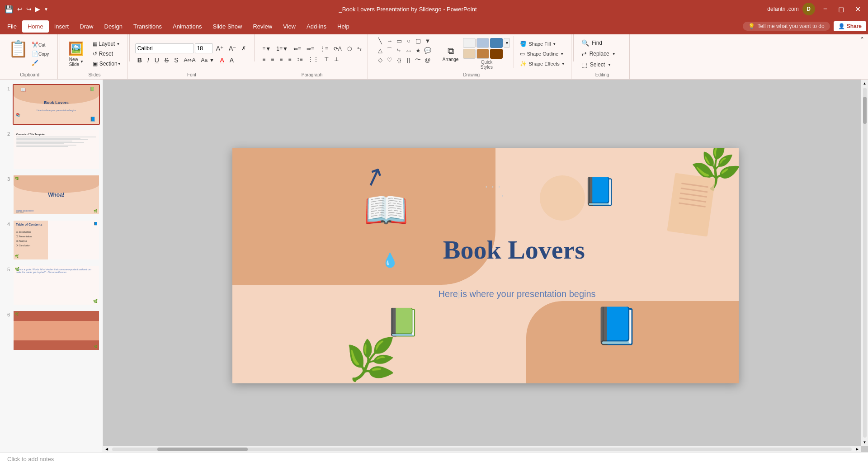 This screenshot has width=868, height=462. What do you see at coordinates (390, 41) in the screenshot?
I see `shape-arrow: →` at bounding box center [390, 41].